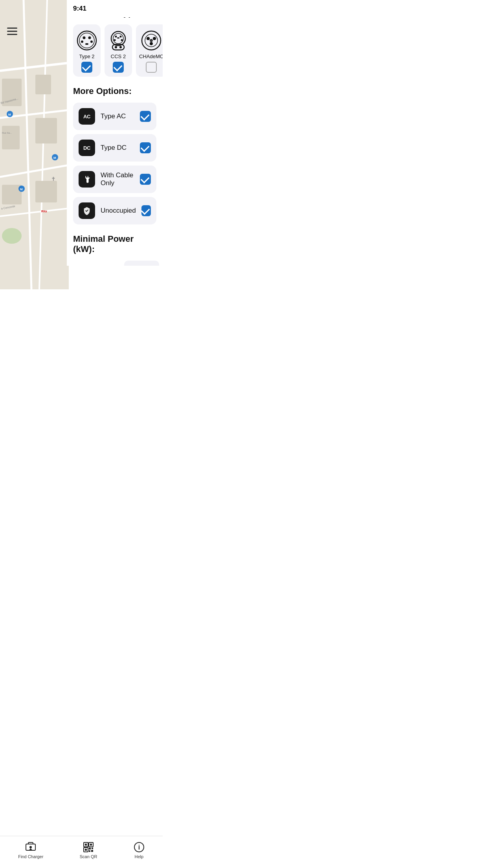  Describe the element at coordinates (87, 179) in the screenshot. I see `cableonly-badge` at that location.